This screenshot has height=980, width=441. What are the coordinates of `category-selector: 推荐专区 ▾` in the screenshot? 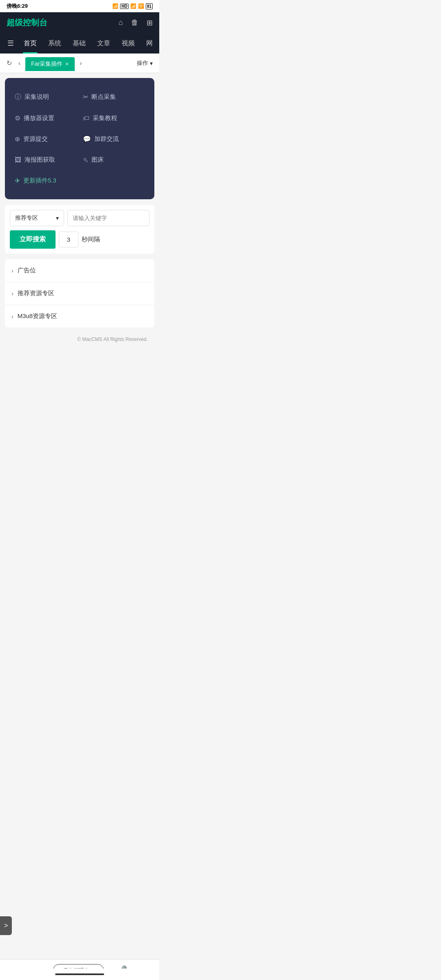 It's located at (37, 218).